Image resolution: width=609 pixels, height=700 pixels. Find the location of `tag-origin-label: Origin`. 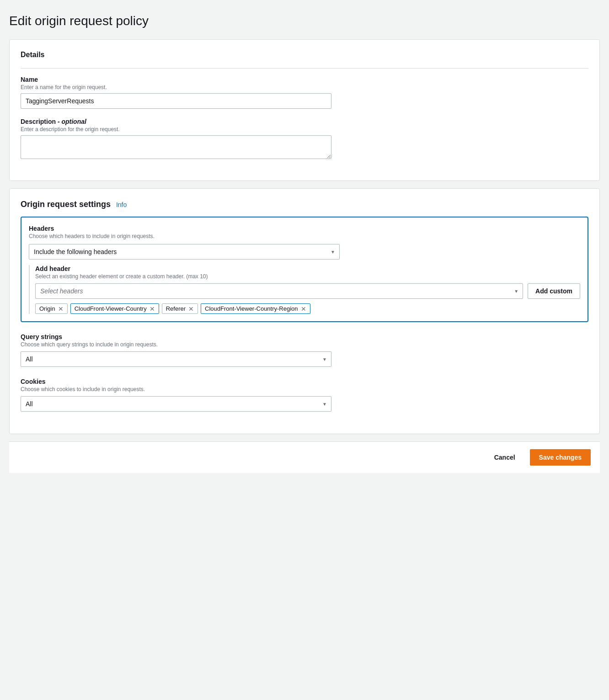

tag-origin-label: Origin is located at coordinates (48, 309).